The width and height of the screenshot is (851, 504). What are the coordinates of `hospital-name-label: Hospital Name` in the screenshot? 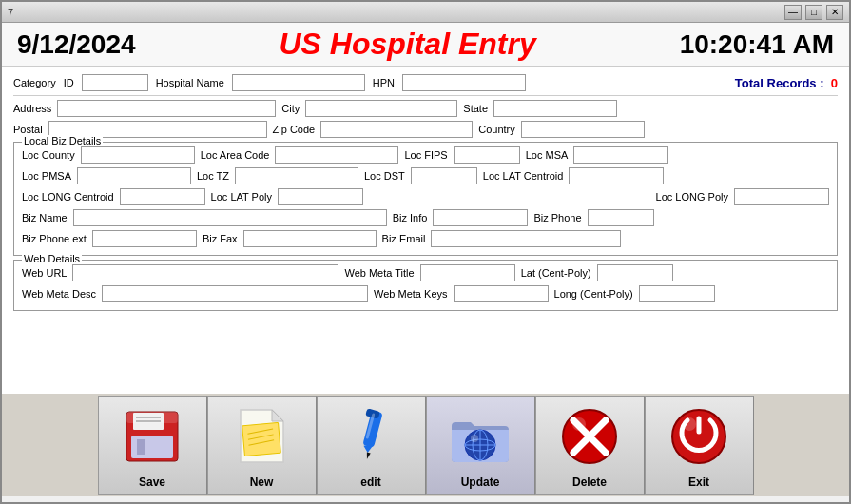 It's located at (190, 83).